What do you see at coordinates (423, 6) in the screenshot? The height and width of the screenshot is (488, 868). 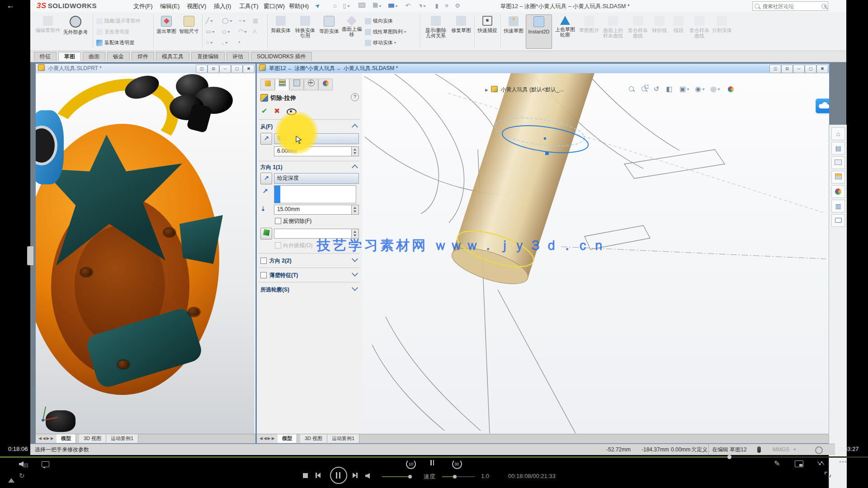 I see `select-arrow-icon` at bounding box center [423, 6].